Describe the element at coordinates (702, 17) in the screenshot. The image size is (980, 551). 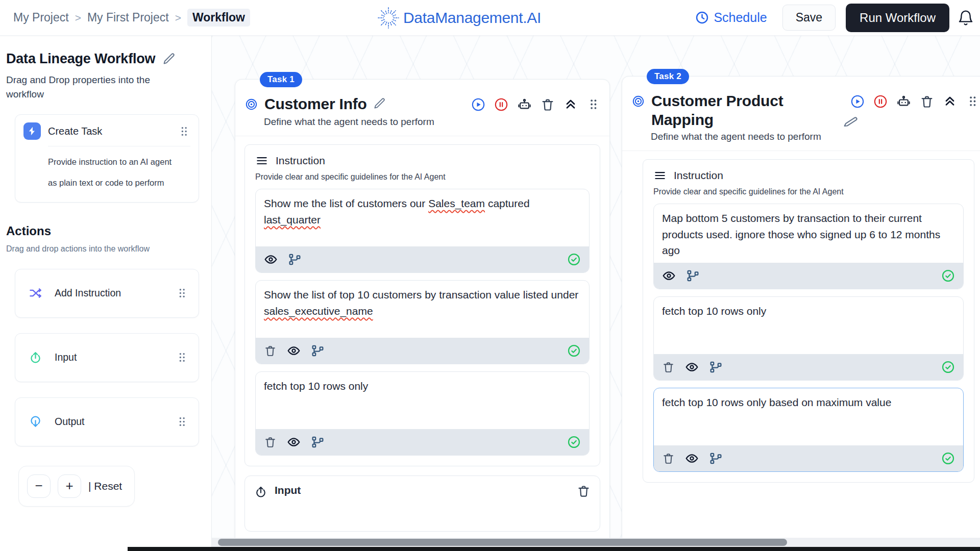
I see `clock-icon` at that location.